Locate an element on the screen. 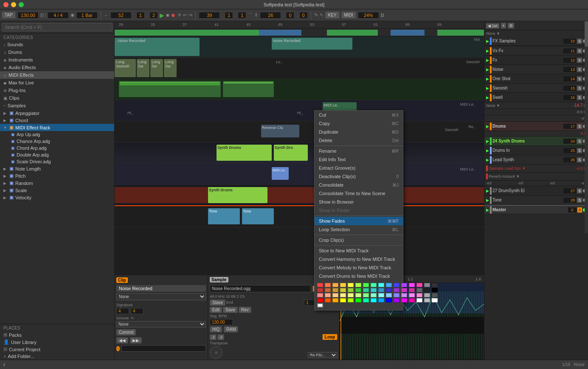 The image size is (588, 369). add-button: ✛ is located at coordinates (179, 15).